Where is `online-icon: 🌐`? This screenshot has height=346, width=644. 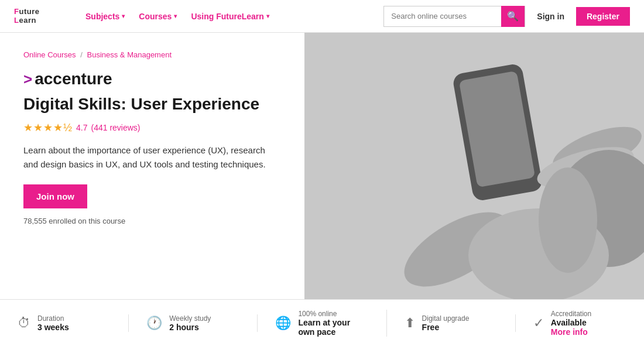
online-icon: 🌐 is located at coordinates (283, 323).